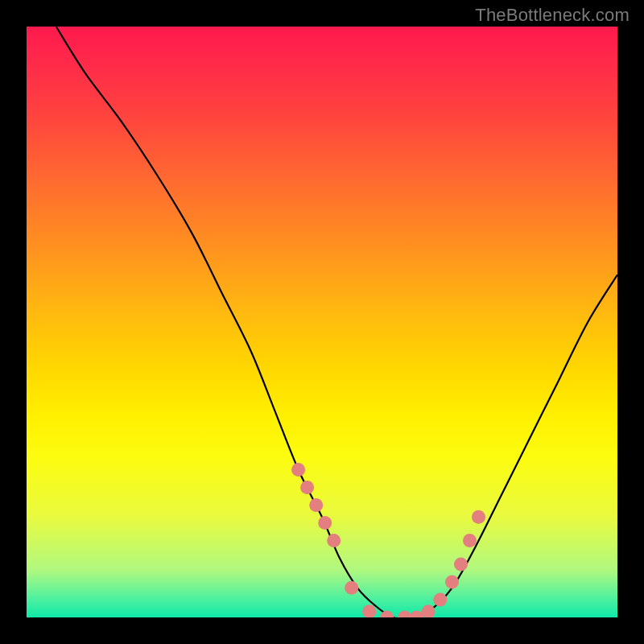 The width and height of the screenshot is (644, 644). Describe the element at coordinates (552, 15) in the screenshot. I see `watermark-text: TheBottleneck.com` at that location.